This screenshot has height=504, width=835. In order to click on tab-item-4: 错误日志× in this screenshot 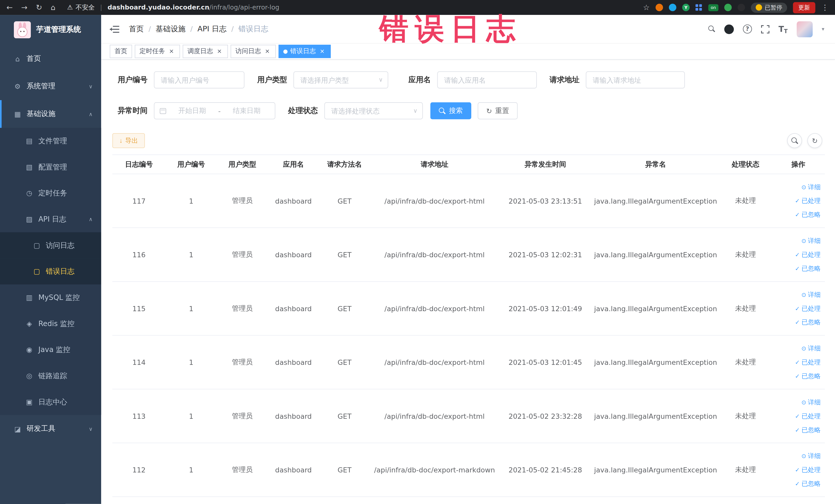, I will do `click(305, 52)`.